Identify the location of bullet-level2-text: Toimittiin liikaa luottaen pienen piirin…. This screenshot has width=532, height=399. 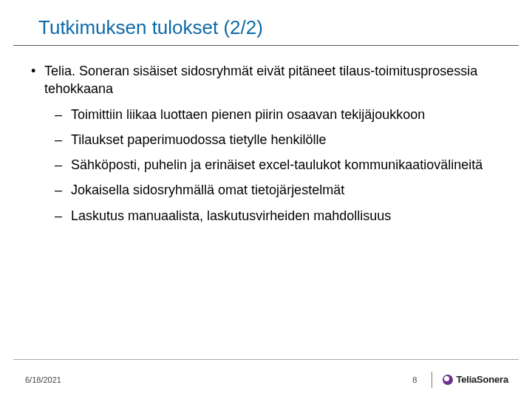
(248, 115).